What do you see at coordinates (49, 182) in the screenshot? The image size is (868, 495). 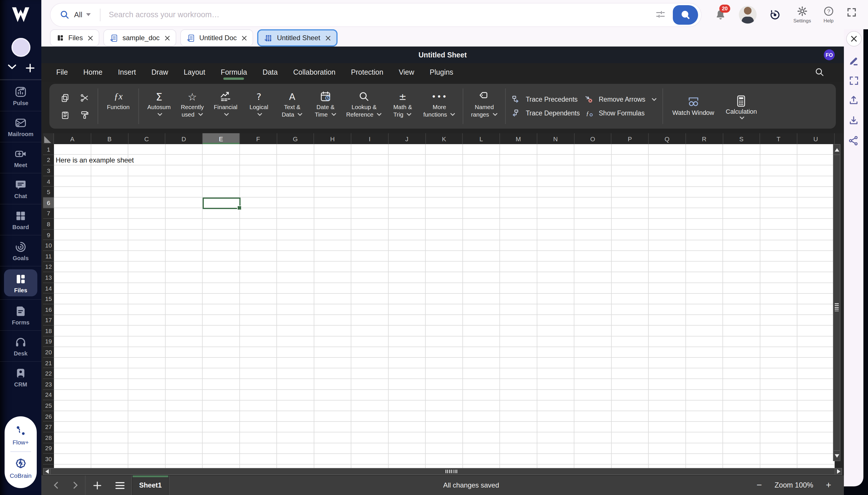 I see `row-header-4: 4` at bounding box center [49, 182].